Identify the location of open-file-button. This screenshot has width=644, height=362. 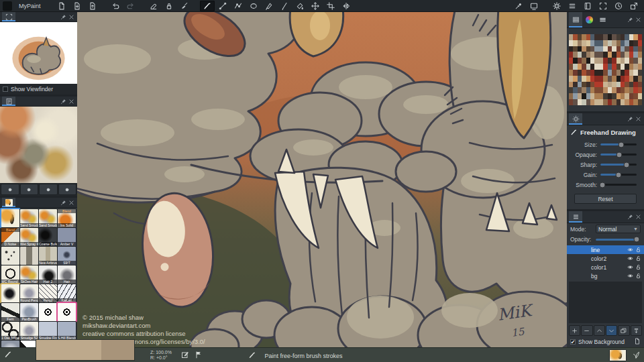
(77, 6).